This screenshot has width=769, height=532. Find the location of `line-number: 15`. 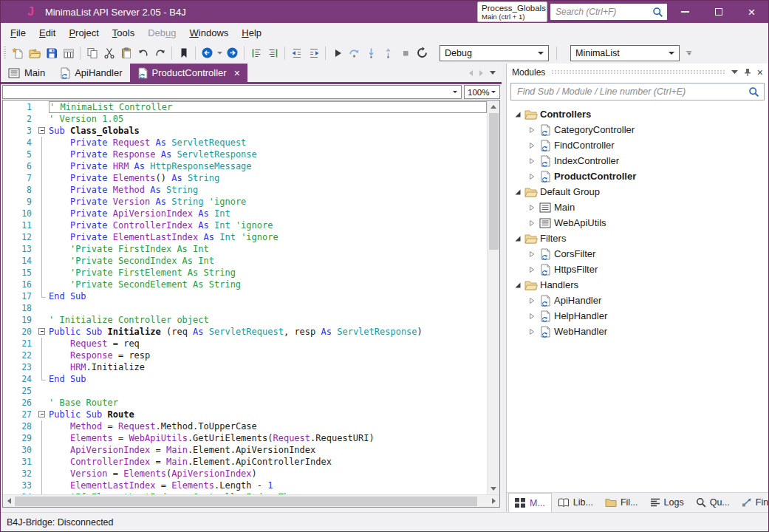

line-number: 15 is located at coordinates (21, 273).